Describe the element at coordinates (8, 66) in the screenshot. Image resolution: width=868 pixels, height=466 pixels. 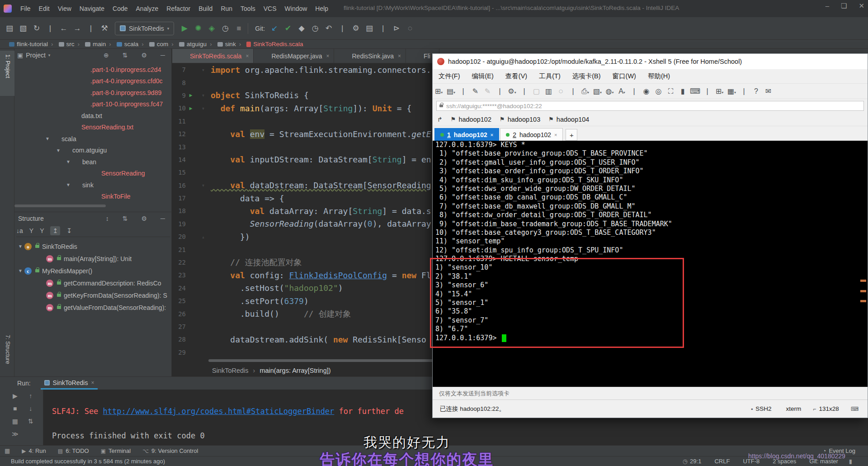
I see `sidebar-item-project: 1: Project` at that location.